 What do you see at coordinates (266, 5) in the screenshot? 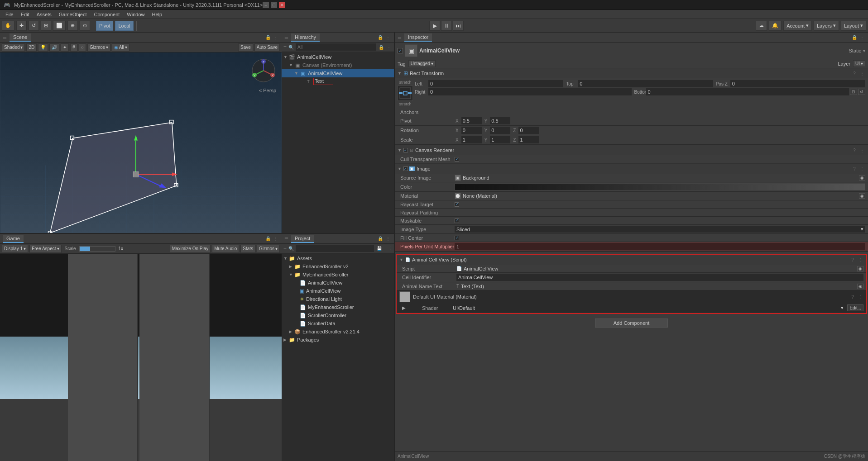
I see `minimize-btn: –` at bounding box center [266, 5].